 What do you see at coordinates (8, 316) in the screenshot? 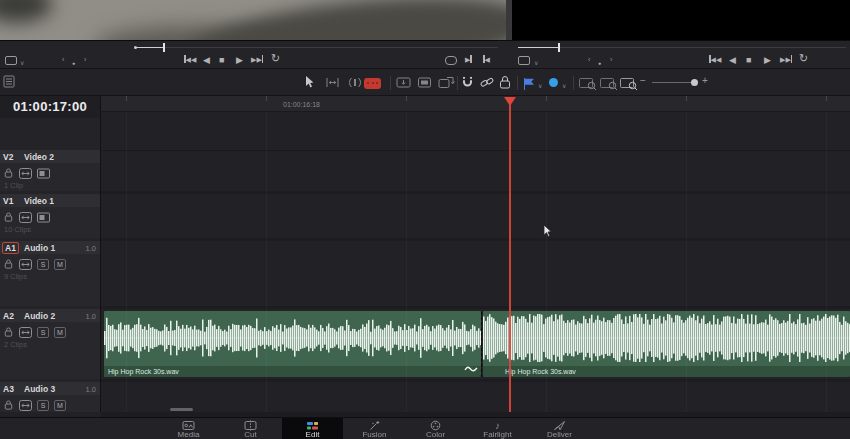
I see `track-badge: A2` at bounding box center [8, 316].